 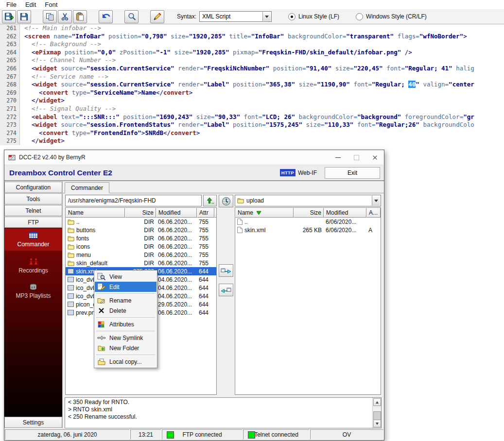 What do you see at coordinates (86, 305) in the screenshot?
I see `file-name: picon_d` at bounding box center [86, 305].